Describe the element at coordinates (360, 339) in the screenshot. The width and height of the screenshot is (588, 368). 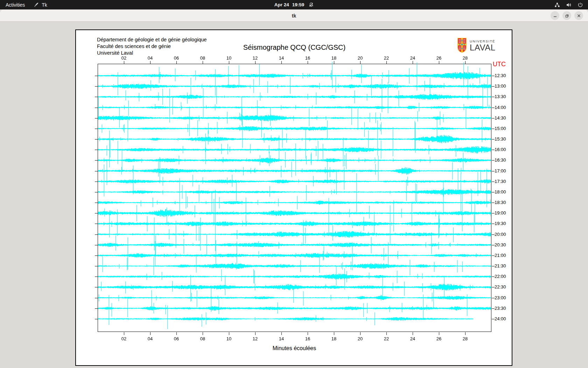
I see `x-axis-tick-label-bottom: 20` at that location.